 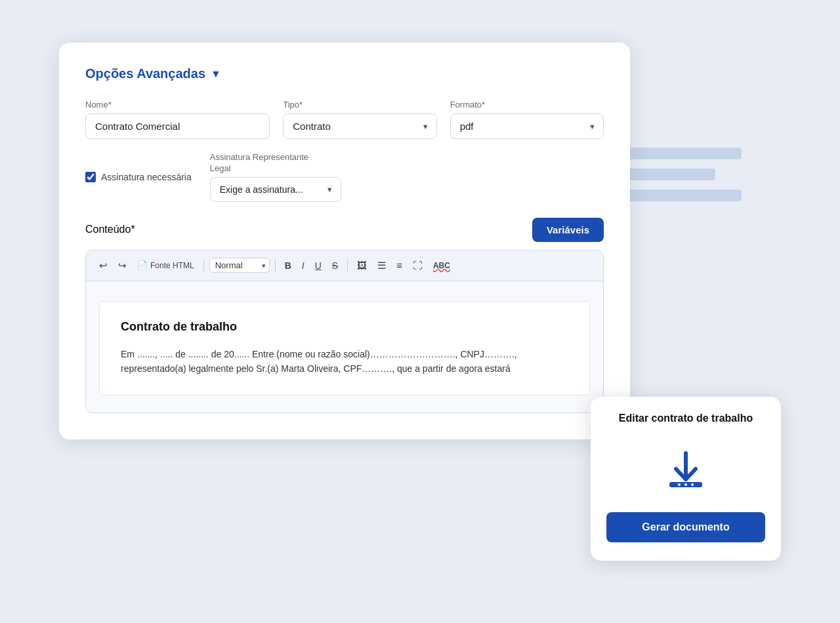 What do you see at coordinates (362, 265) in the screenshot?
I see `image-button: 🖼` at bounding box center [362, 265].